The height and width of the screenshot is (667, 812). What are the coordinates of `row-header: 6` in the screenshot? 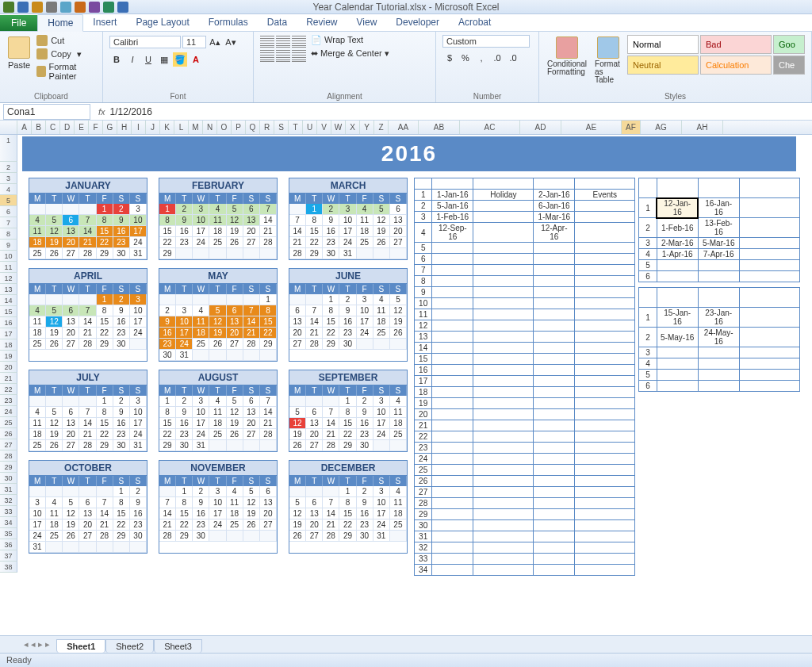 It's located at (9, 212).